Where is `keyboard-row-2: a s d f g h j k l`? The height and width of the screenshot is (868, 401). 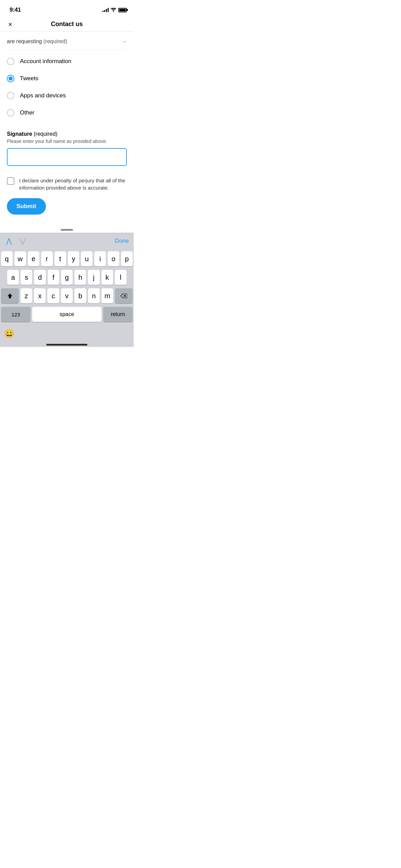 keyboard-row-2: a s d f g h j k l is located at coordinates (67, 277).